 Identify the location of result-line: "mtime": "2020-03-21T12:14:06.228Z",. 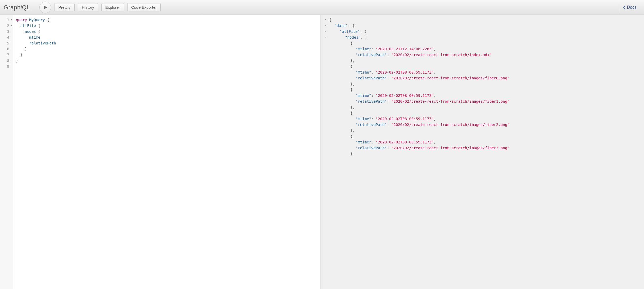
(486, 49).